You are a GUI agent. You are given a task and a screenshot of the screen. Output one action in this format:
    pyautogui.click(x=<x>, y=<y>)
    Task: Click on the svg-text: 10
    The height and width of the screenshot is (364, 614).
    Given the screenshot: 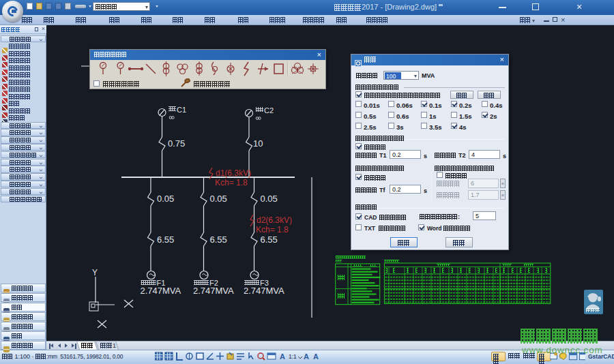 What is the action you would take?
    pyautogui.click(x=258, y=143)
    